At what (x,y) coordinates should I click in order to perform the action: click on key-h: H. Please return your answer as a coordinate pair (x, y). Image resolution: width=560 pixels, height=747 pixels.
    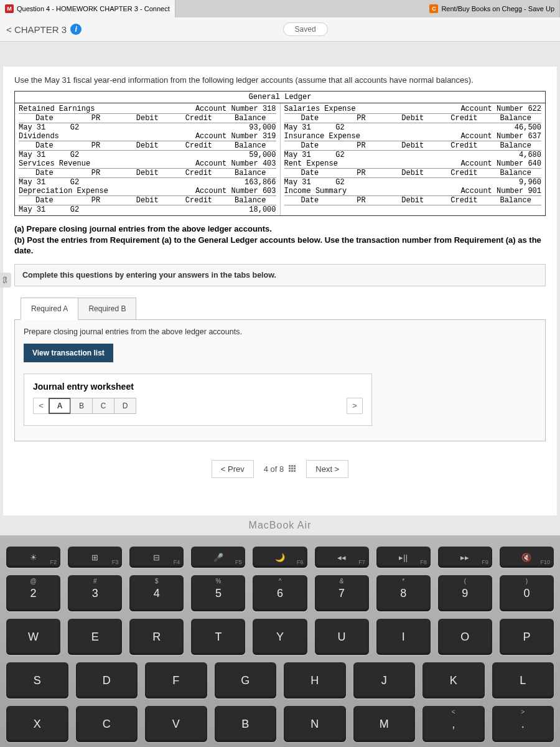
    Looking at the image, I should click on (315, 680).